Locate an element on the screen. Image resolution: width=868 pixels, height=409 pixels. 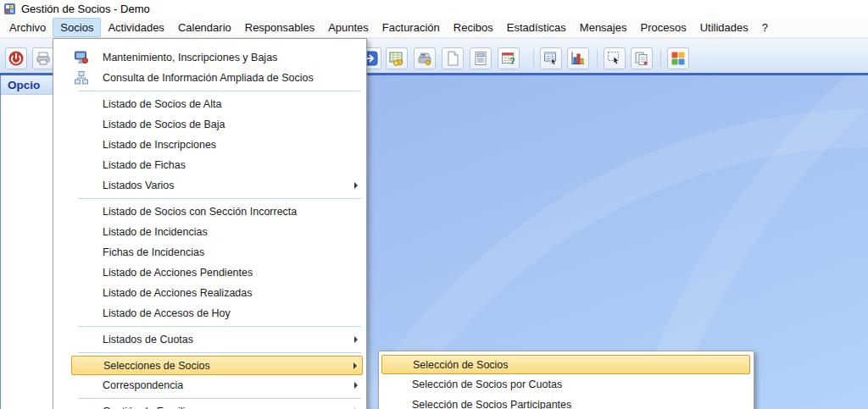
maintenance-icon is located at coordinates (81, 58).